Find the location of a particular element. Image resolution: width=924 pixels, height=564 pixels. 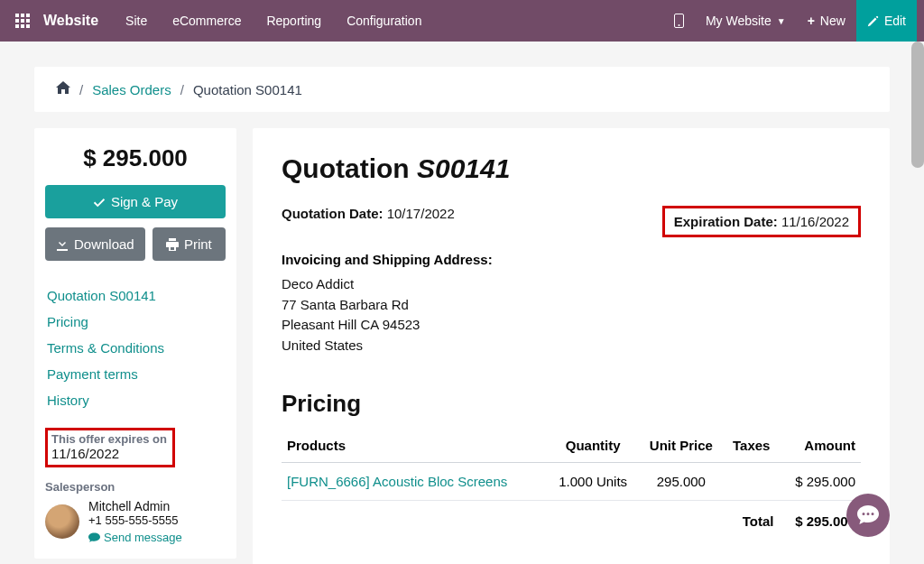

salesperson-label: Salesperson is located at coordinates (135, 487).